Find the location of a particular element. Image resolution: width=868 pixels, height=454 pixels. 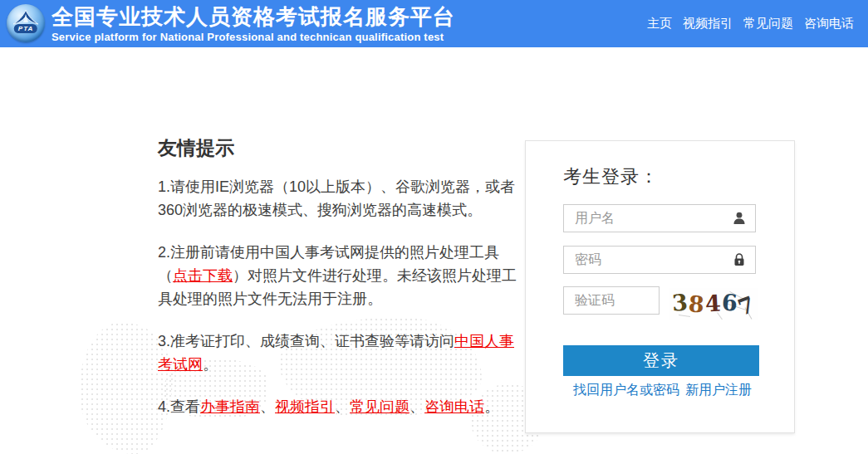

tip-item-2: 2.注册前请使用中国人事考试网提供的照片处理工具（点击下载）对照片文件进行处理。… is located at coordinates (341, 276).